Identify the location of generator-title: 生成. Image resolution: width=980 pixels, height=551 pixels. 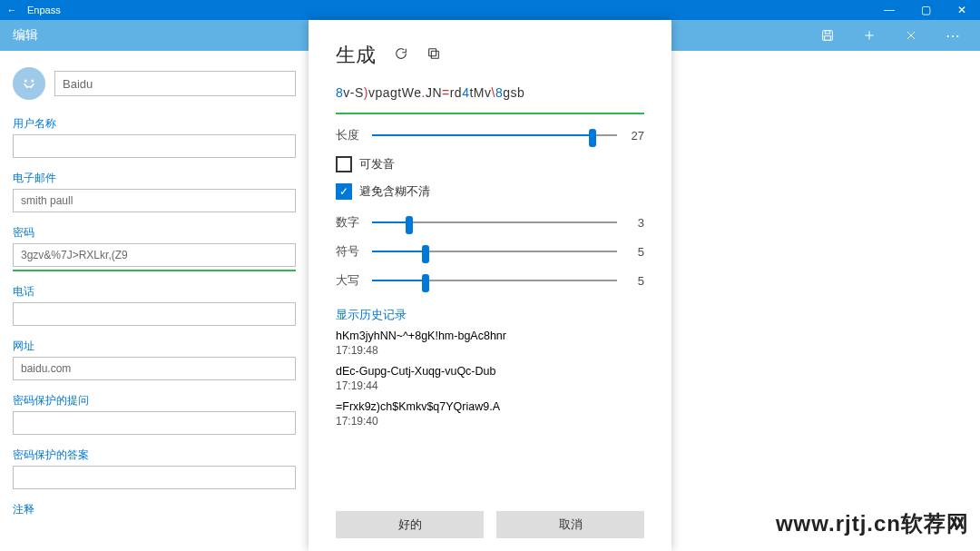
(356, 55).